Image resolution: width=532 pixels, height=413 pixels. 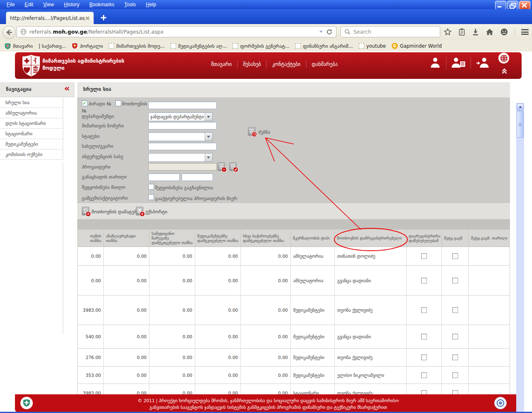 I want to click on intervention-select, so click(x=180, y=158).